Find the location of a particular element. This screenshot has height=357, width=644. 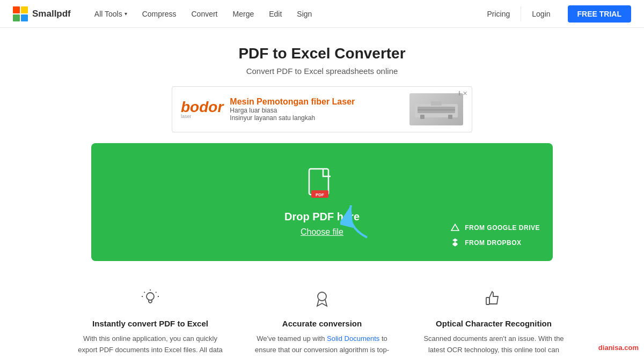

feature-text-1: With this online application, you can qu… is located at coordinates (150, 345).